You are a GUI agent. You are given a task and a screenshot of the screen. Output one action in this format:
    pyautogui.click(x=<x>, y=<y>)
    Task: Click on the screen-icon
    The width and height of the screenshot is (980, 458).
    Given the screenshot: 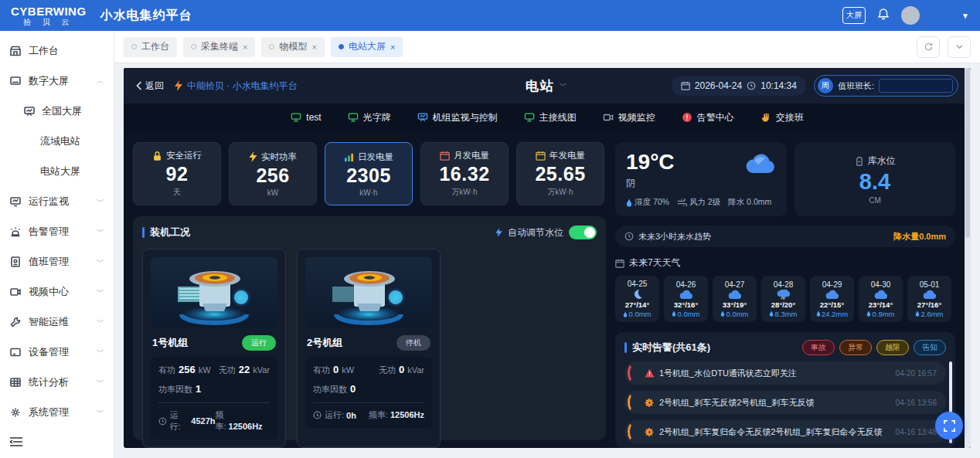 What is the action you would take?
    pyautogui.click(x=15, y=81)
    